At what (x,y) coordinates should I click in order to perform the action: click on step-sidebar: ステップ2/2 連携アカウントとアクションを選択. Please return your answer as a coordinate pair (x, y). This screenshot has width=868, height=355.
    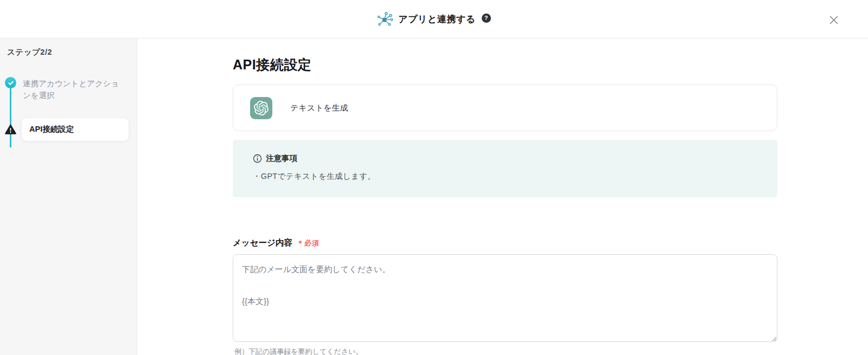
    Looking at the image, I should click on (68, 197).